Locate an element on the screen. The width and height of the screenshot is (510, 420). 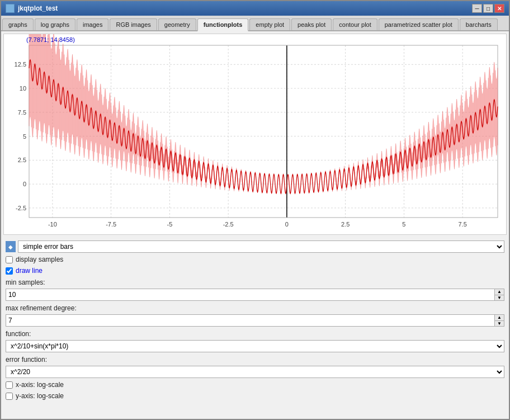
max-refinement-down: ▼ is located at coordinates (499, 324).